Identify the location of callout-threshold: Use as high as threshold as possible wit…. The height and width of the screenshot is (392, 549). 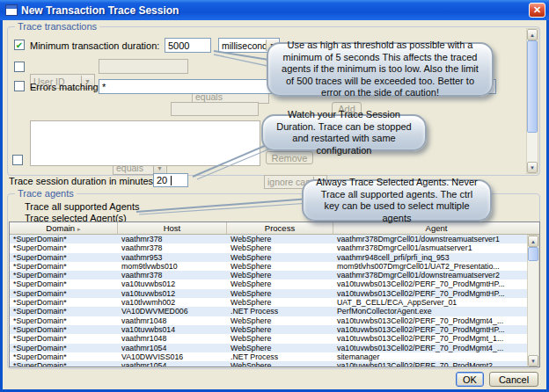
(380, 69).